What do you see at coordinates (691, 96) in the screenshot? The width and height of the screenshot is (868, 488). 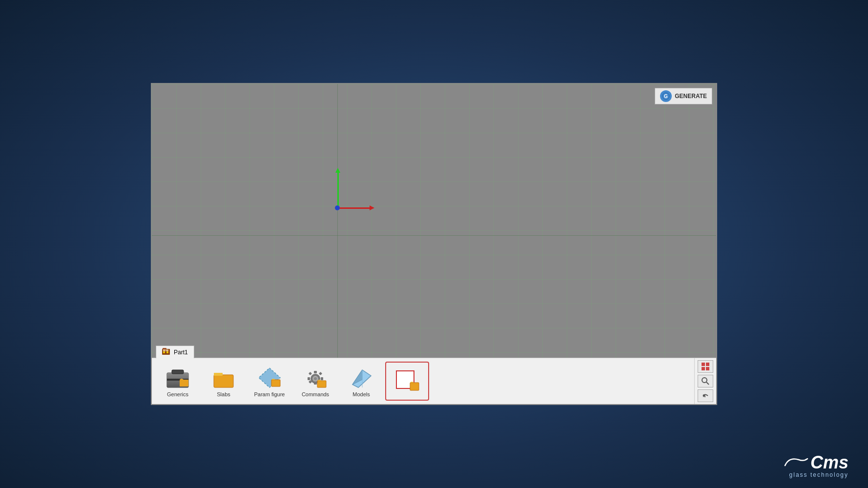 I see `generate-label: GENERATE` at bounding box center [691, 96].